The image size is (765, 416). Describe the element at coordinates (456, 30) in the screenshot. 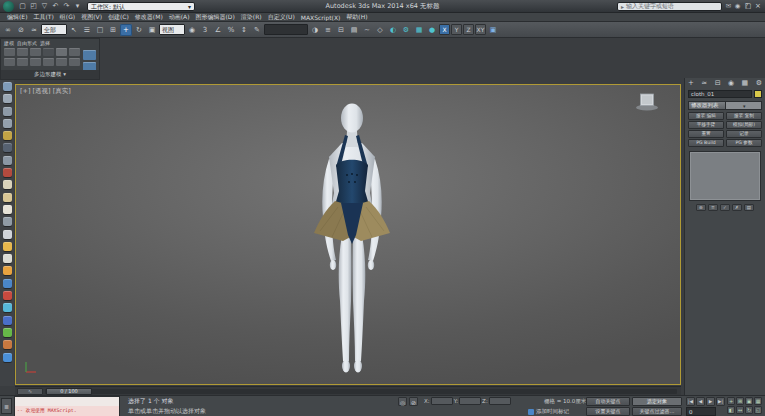

I see `axis-y-button: Y` at that location.